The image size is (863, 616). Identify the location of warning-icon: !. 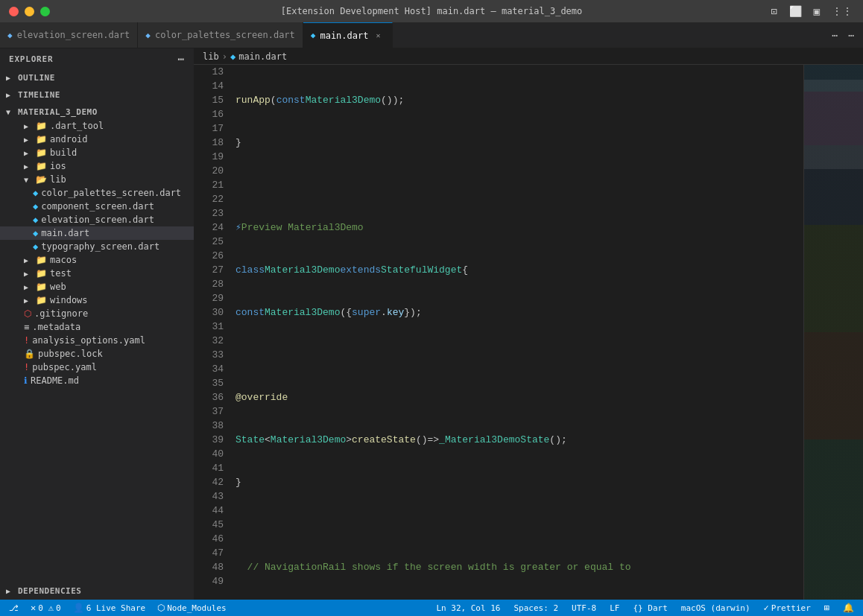
(27, 367).